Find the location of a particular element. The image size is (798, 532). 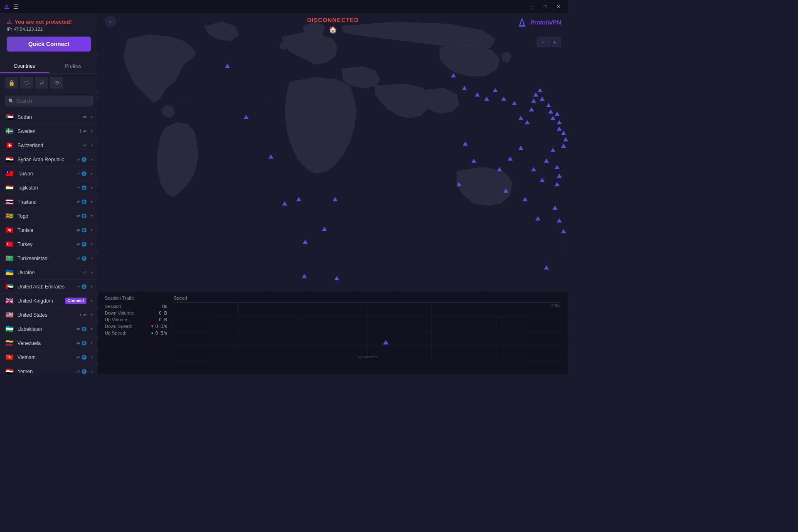

zoom-out-button: − is located at coordinates (543, 42).